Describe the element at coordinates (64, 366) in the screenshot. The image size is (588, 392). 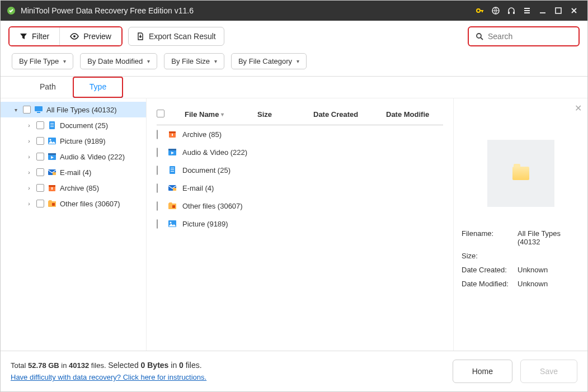
I see `t3: in` at that location.